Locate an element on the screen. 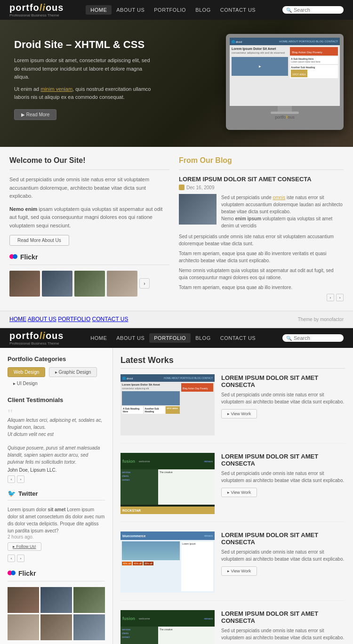  flickr-title-home: Flickr is located at coordinates (29, 257).